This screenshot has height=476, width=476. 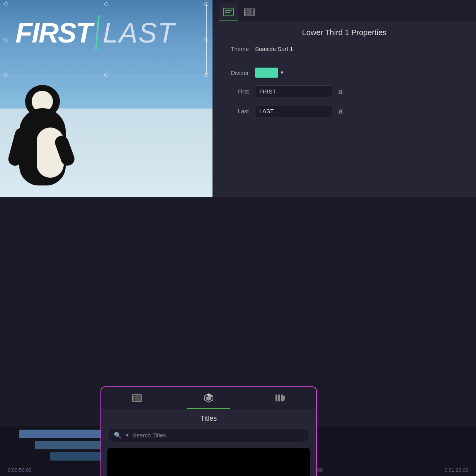 I want to click on properties-tabs, so click(x=344, y=11).